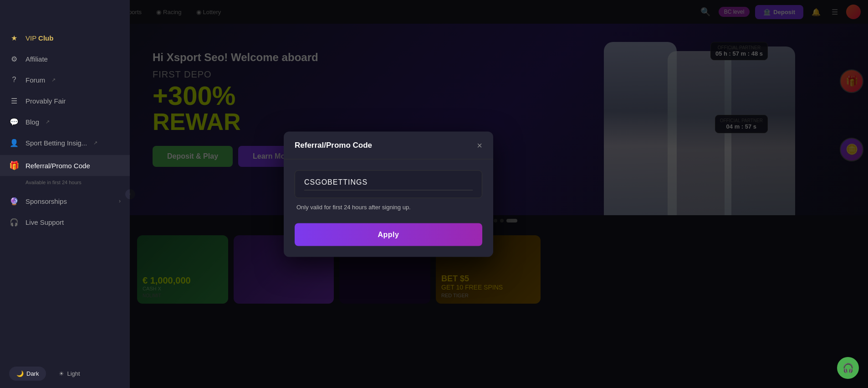  What do you see at coordinates (65, 101) in the screenshot?
I see `sidebar-item-provably-fair: ☰ Provably Fair` at bounding box center [65, 101].